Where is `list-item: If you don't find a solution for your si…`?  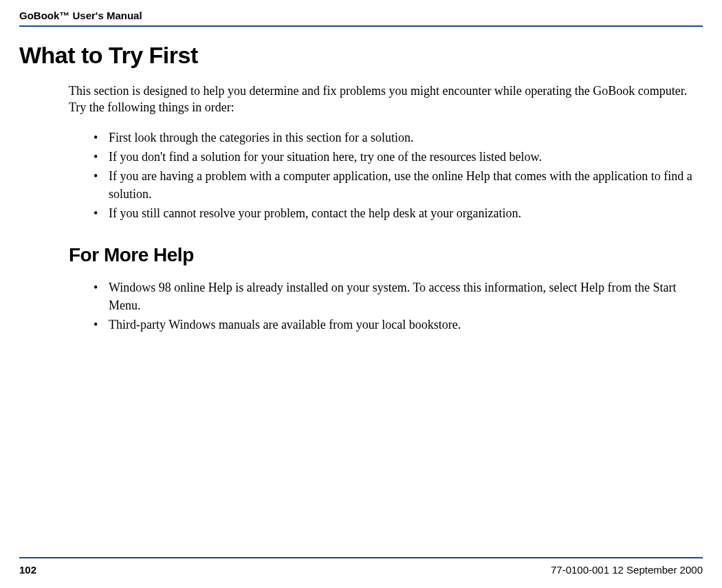 list-item: If you don't find a solution for your si… is located at coordinates (395, 157).